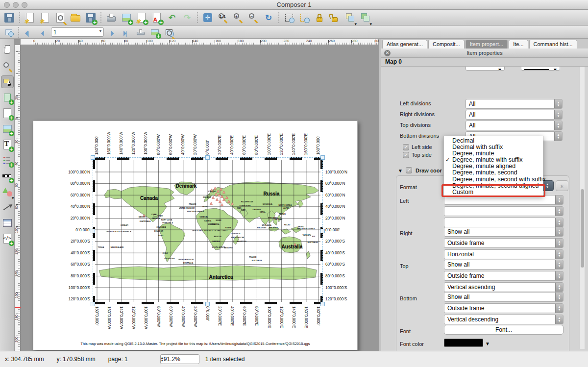 Image resolution: width=588 pixels, height=367 pixels. Describe the element at coordinates (269, 18) in the screenshot. I see `refresh-icon: ↻` at that location.